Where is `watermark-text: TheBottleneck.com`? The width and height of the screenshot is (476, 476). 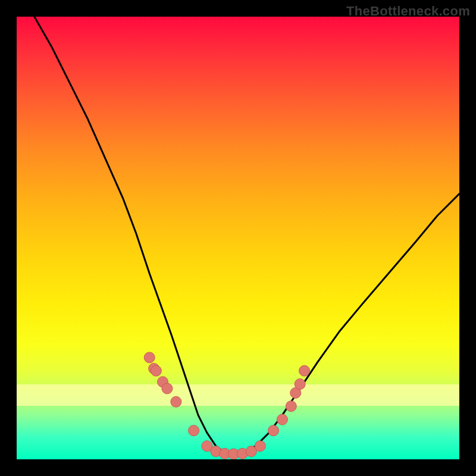
watermark-text: TheBottleneck.com is located at coordinates (408, 11).